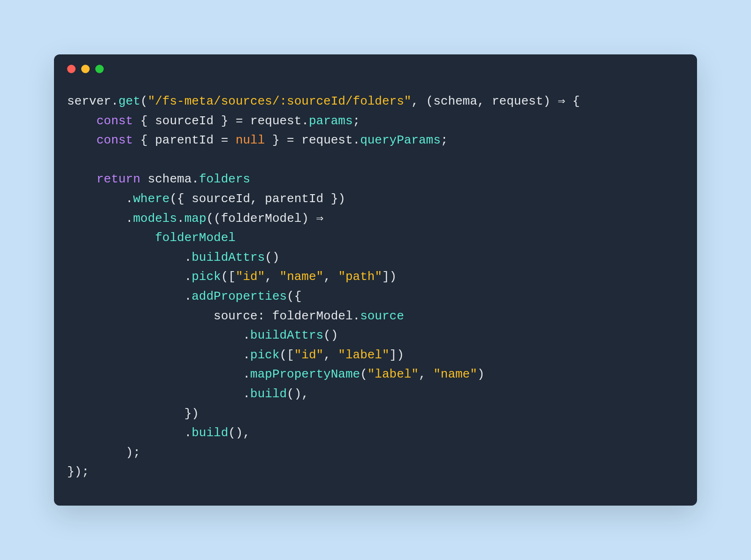  I want to click on code-token: folders, so click(224, 179).